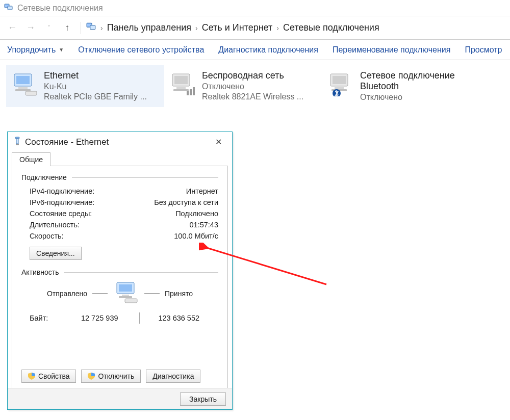  What do you see at coordinates (67, 28) in the screenshot?
I see `up-button: ↑` at bounding box center [67, 28].